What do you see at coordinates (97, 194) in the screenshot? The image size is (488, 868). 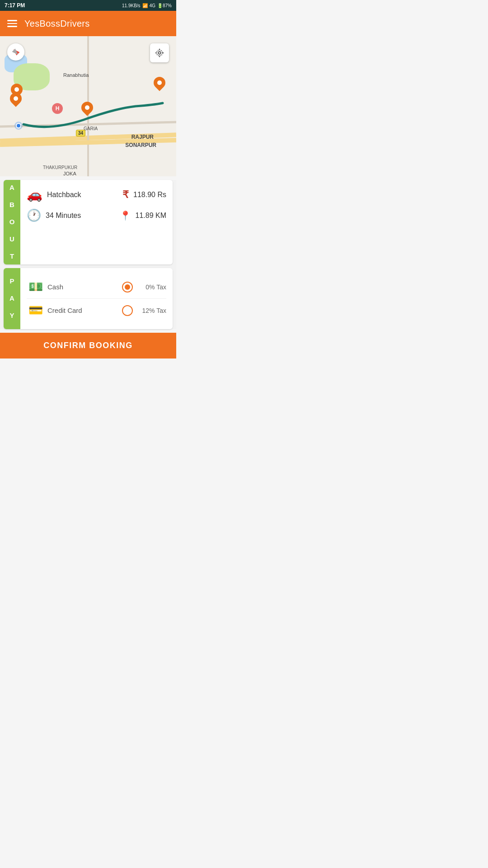 I see `car-info-row: 🚗 Hatchback ₹ 118.90 Rs` at bounding box center [97, 194].